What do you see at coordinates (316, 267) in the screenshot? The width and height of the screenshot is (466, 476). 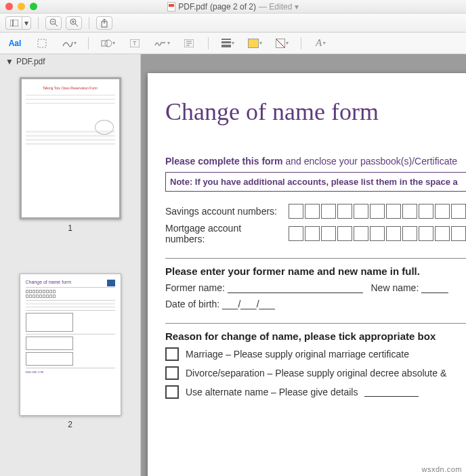 I see `section-names: Please enter your former name and new na…` at bounding box center [316, 267].